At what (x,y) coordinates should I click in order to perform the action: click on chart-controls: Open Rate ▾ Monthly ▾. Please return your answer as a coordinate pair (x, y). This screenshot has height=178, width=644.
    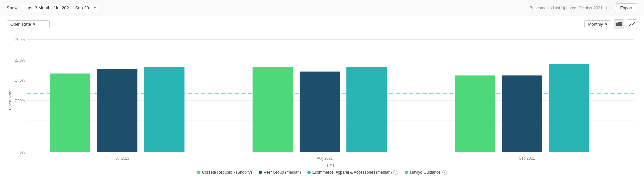
    Looking at the image, I should click on (322, 24).